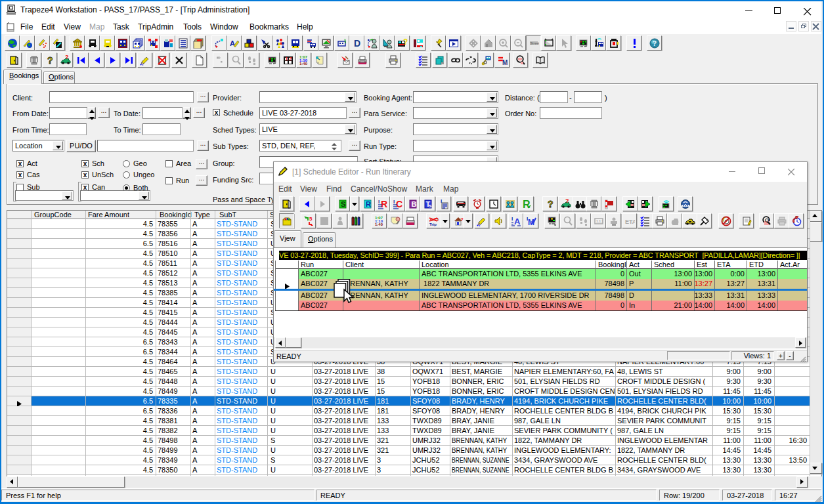 Image resolution: width=824 pixels, height=504 pixels. Describe the element at coordinates (414, 204) in the screenshot. I see `svg-text: B` at that location.